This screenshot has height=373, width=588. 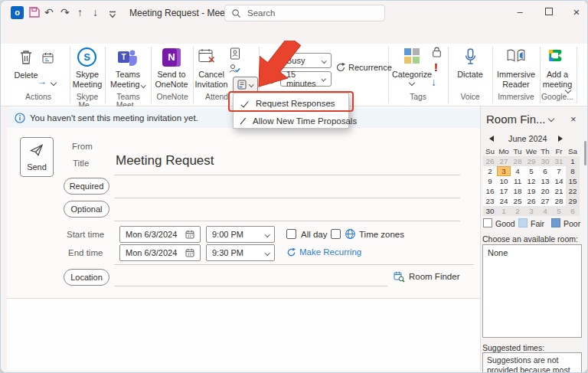 I want to click on new-meeting-icon, so click(x=48, y=60).